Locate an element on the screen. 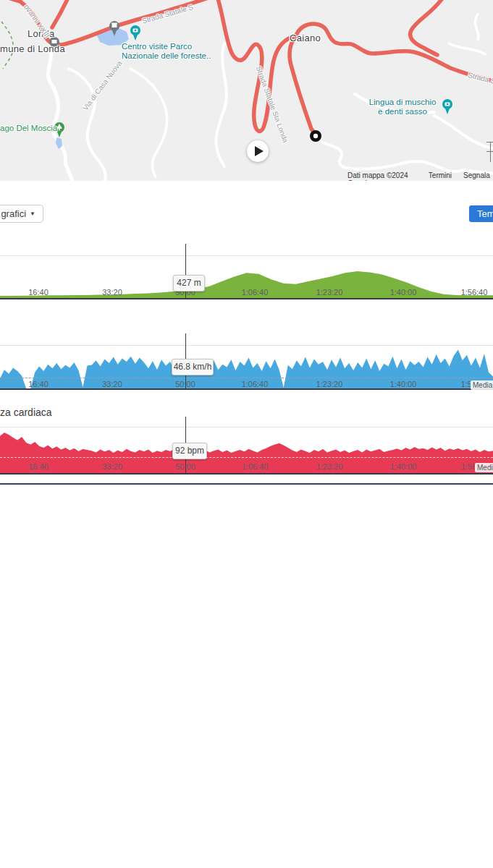 This screenshot has height=868, width=493. play-icon is located at coordinates (259, 151).